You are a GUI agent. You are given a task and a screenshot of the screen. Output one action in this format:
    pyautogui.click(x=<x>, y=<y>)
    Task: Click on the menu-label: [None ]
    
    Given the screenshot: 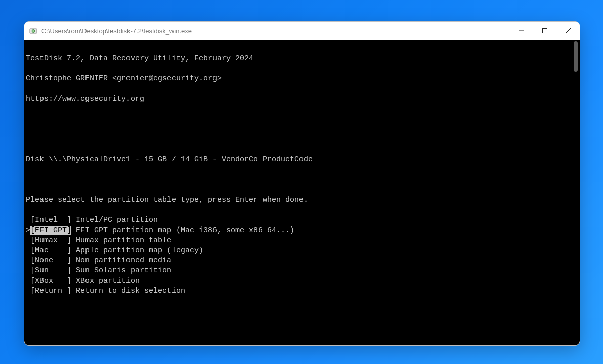 What is the action you would take?
    pyautogui.click(x=51, y=261)
    